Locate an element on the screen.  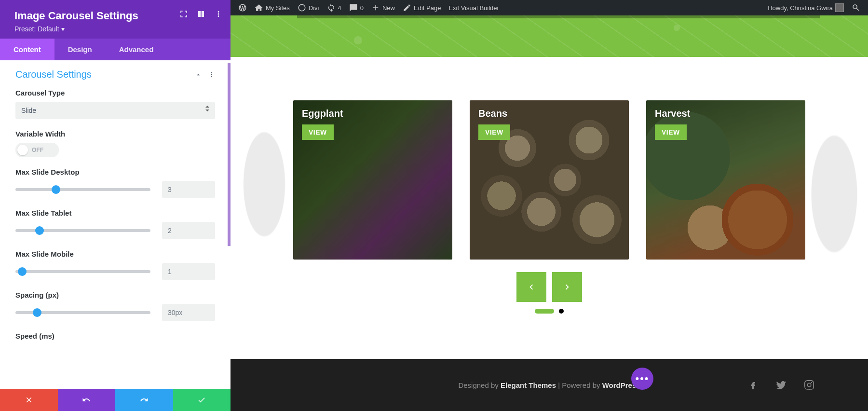
redo-icon is located at coordinates (144, 400).